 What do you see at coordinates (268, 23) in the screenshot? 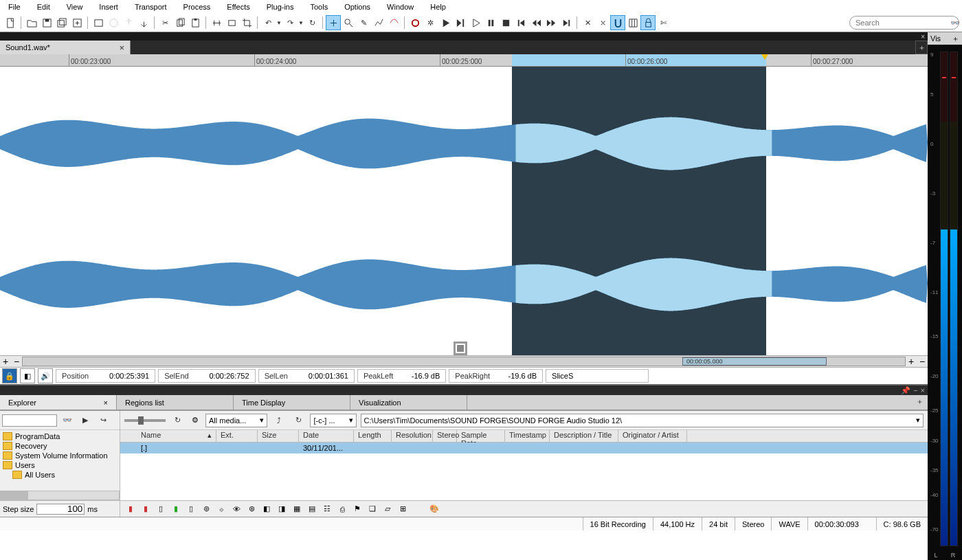
I see `undo-icon: ↶` at bounding box center [268, 23].